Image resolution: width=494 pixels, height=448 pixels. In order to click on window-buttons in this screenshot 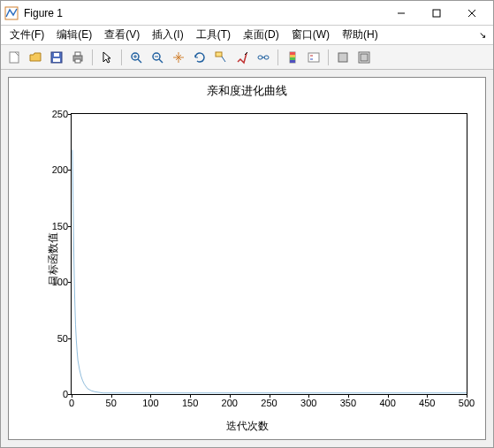, I will do `click(437, 13)`.